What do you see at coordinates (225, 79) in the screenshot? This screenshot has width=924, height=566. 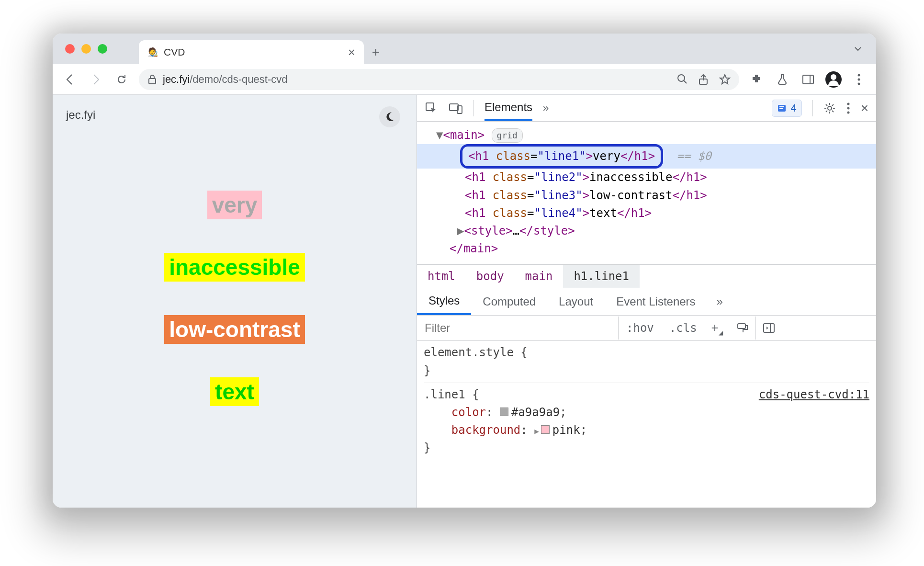 I see `url-text: jec.fyi/demo/cds-quest-cvd` at bounding box center [225, 79].